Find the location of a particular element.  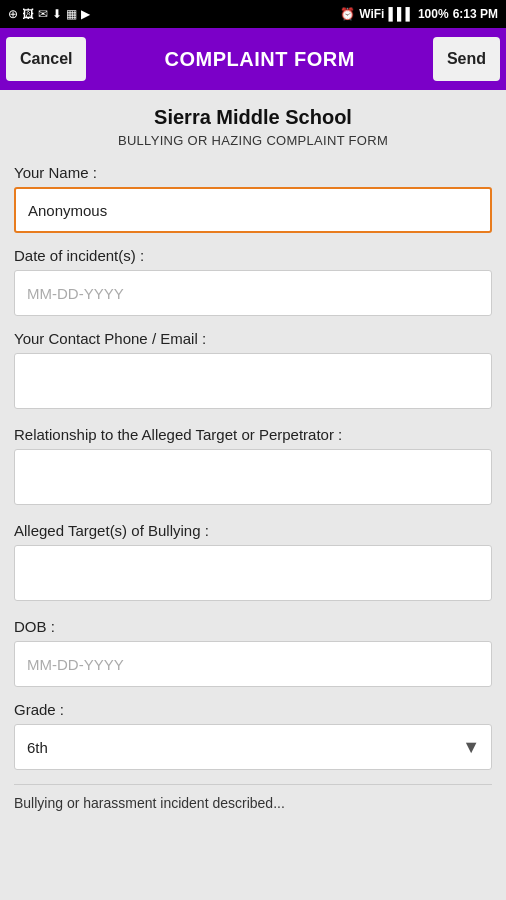

grade-select-wrapper: 6th 7th 8th ▼ is located at coordinates (253, 747).